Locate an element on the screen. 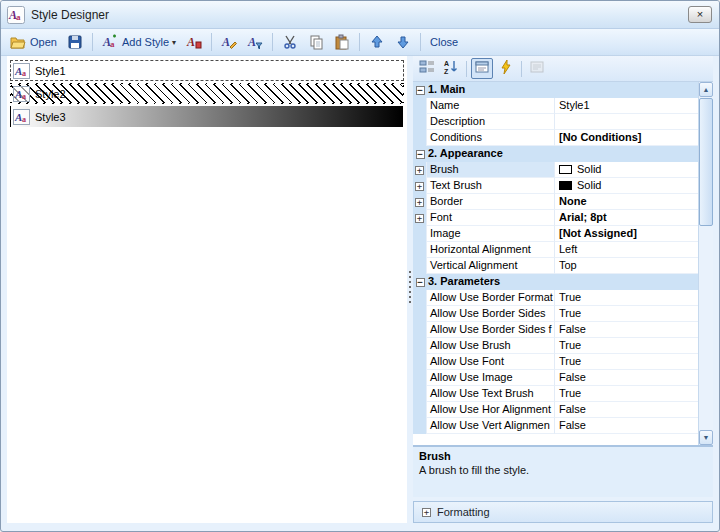 This screenshot has height=532, width=720. property-row-vertical-alignment: Vertical AlignmentTop is located at coordinates (556, 266).